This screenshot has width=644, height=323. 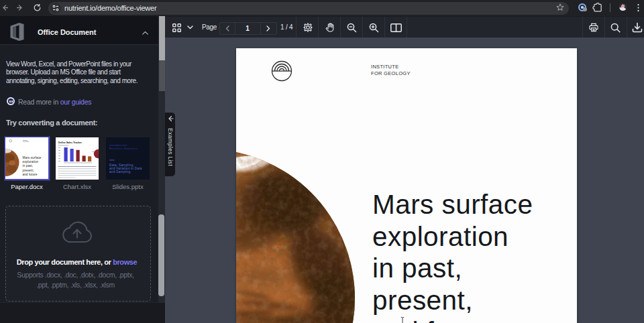 I want to click on svg-text: in past,, so click(x=28, y=166).